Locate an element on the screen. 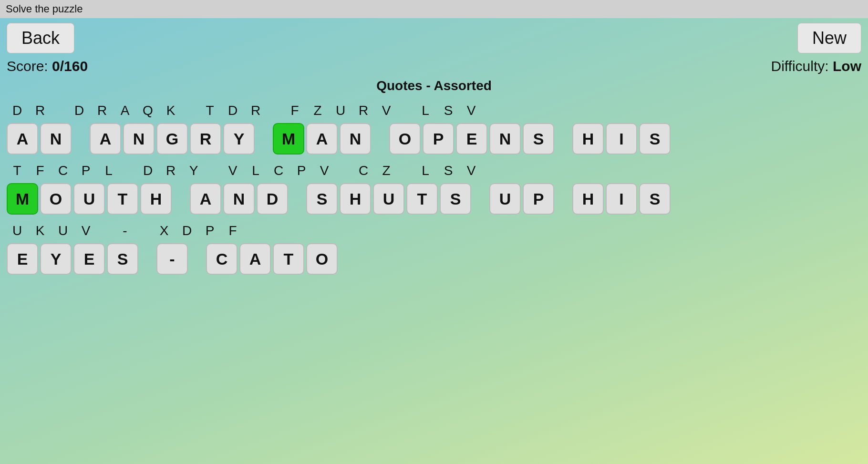 The height and width of the screenshot is (464, 868). cipher-row-1: TFCPLDRYVLCPVCZLSV is located at coordinates (434, 171).